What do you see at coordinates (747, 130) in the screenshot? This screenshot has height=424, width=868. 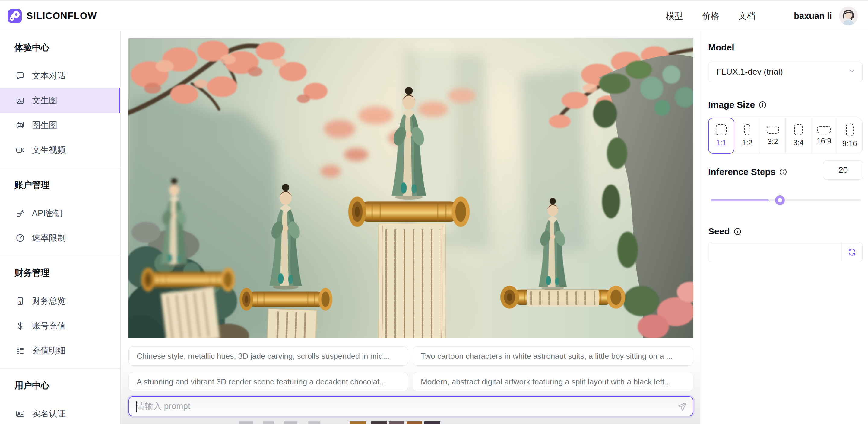 I see `ratio-1-2-icon` at bounding box center [747, 130].